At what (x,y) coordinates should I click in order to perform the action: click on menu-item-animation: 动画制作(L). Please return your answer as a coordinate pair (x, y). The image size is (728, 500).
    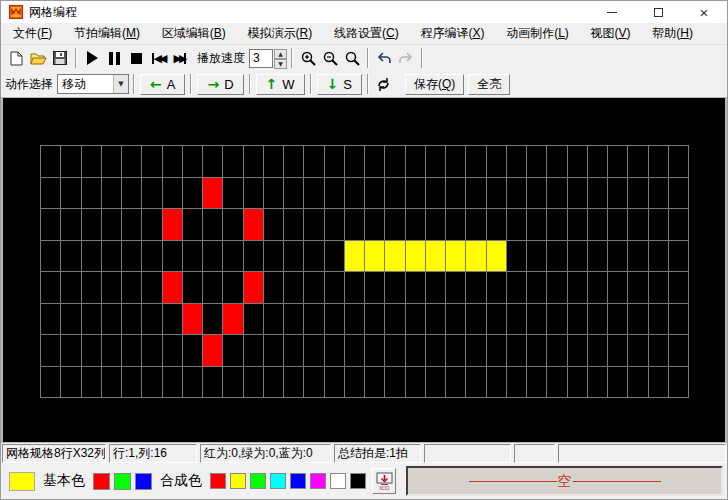
    Looking at the image, I should click on (538, 34).